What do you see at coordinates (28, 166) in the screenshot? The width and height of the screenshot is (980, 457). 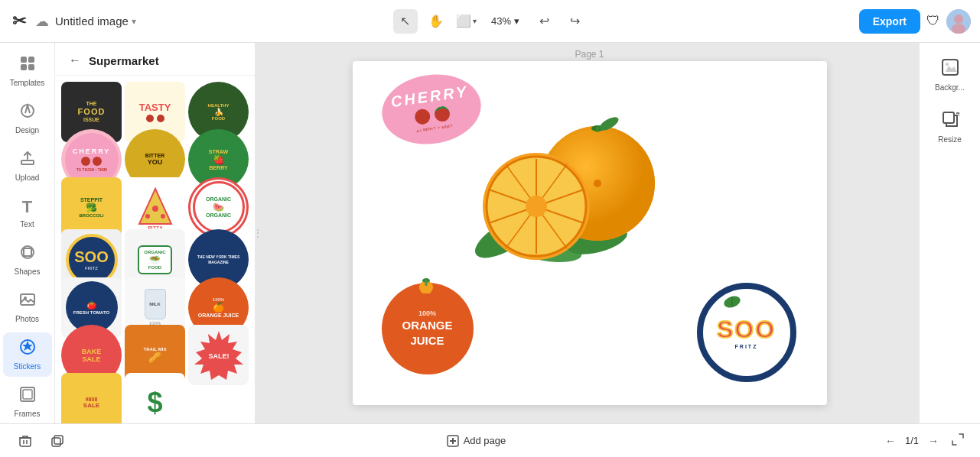 I see `sidebar-item-upload: Upload` at bounding box center [28, 166].